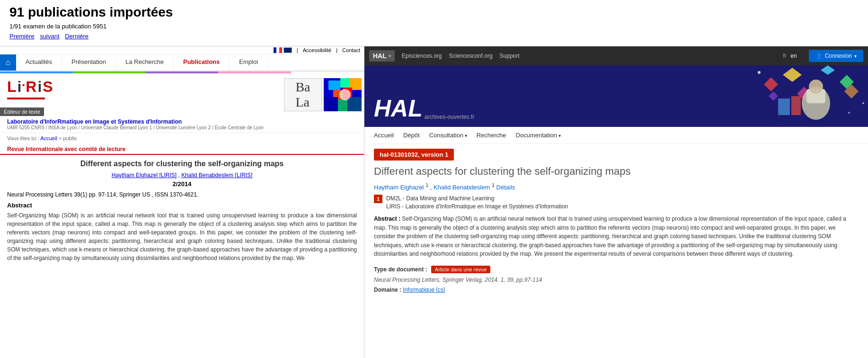 This screenshot has height=358, width=868. Describe the element at coordinates (48, 138) in the screenshot. I see `breadcrumb-accueil: Accueil` at that location.